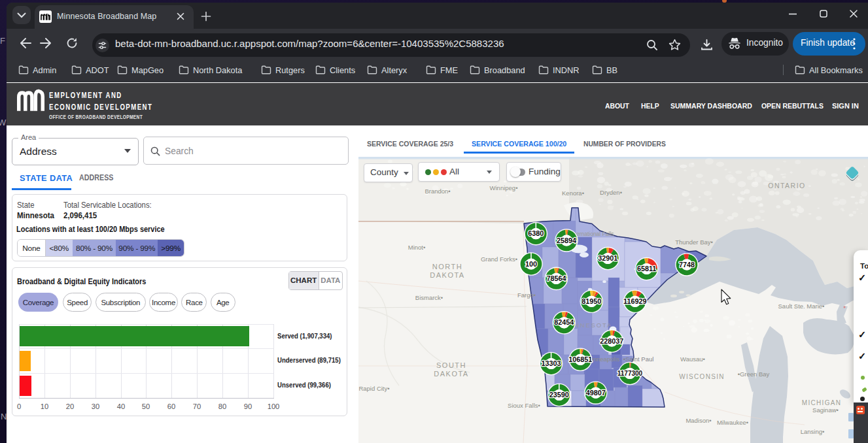 The image size is (868, 443). I want to click on svg-text: 100, so click(531, 264).